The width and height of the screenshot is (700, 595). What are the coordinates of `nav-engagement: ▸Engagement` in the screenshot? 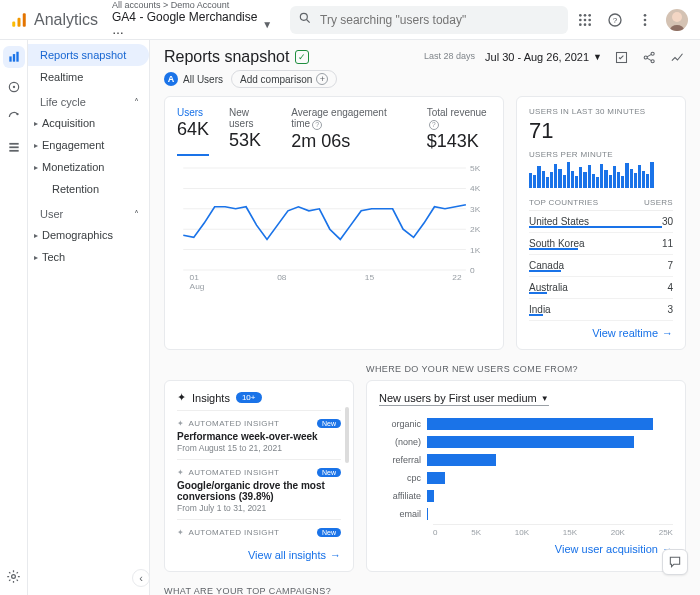 It's located at (88, 145).